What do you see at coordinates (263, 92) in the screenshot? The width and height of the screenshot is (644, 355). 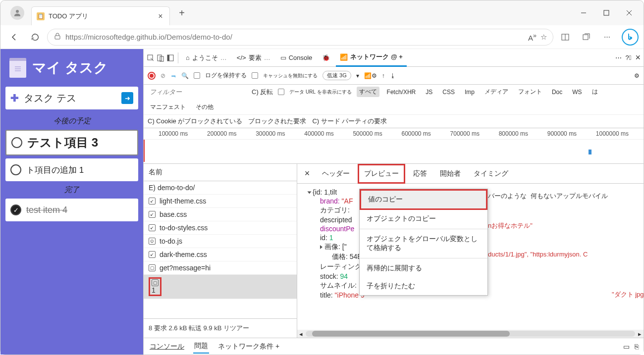 I see `invert-label: C) 反転` at bounding box center [263, 92].